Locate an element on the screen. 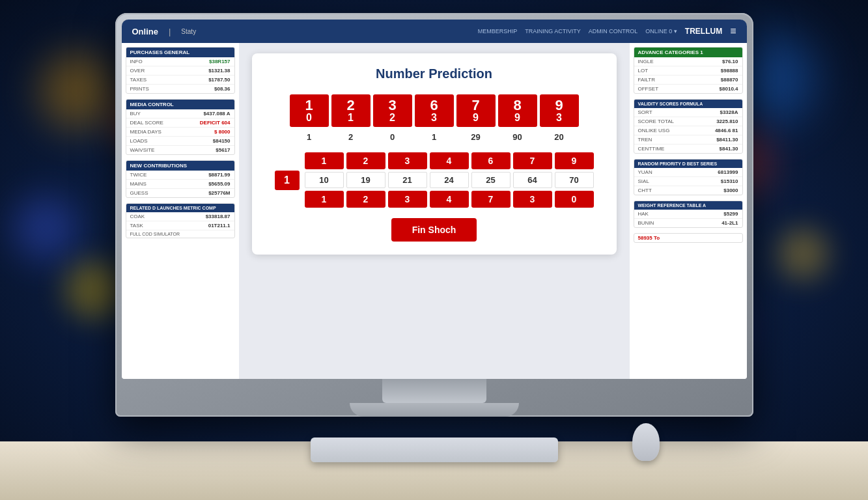  sub-cell-4: 29 is located at coordinates (476, 137).